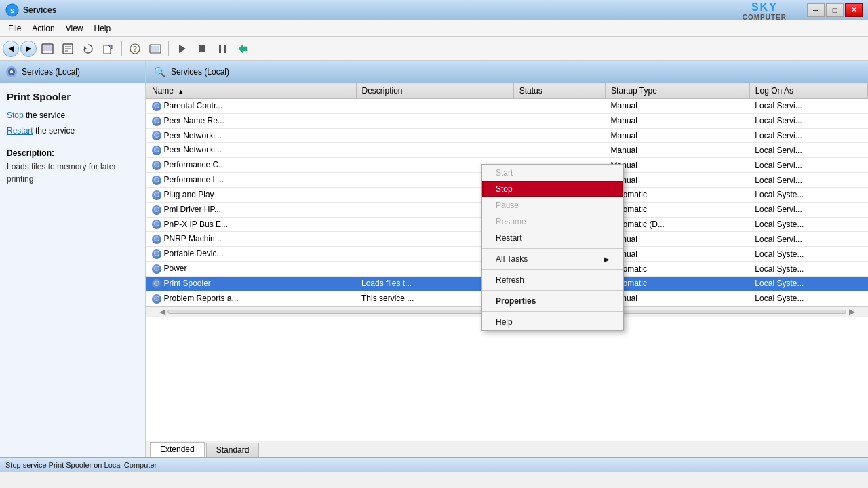 Image resolution: width=868 pixels, height=488 pixels. I want to click on scroll-left-btn: ◀, so click(162, 312).